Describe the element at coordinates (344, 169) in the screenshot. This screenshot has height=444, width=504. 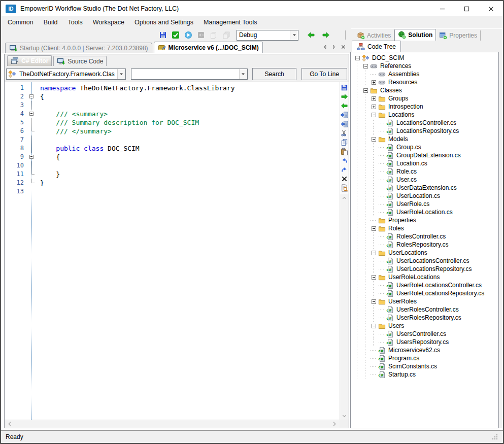
I see `redo-button` at that location.